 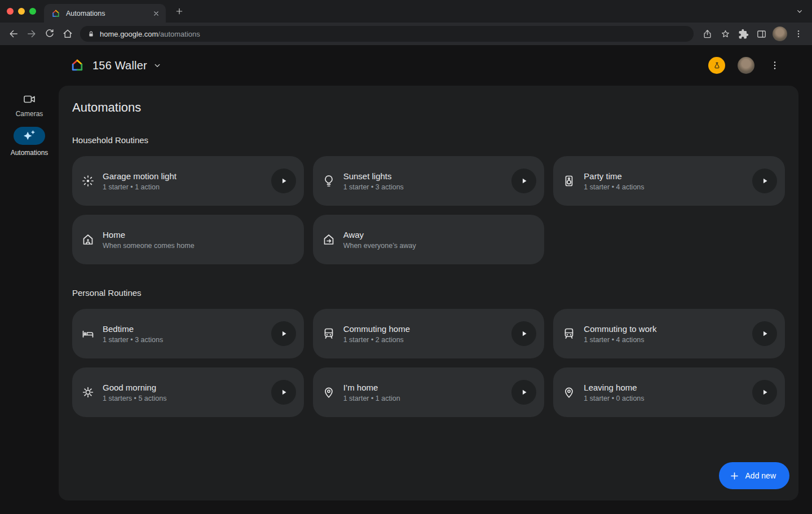 I want to click on routine-title: Commuting to work, so click(x=620, y=329).